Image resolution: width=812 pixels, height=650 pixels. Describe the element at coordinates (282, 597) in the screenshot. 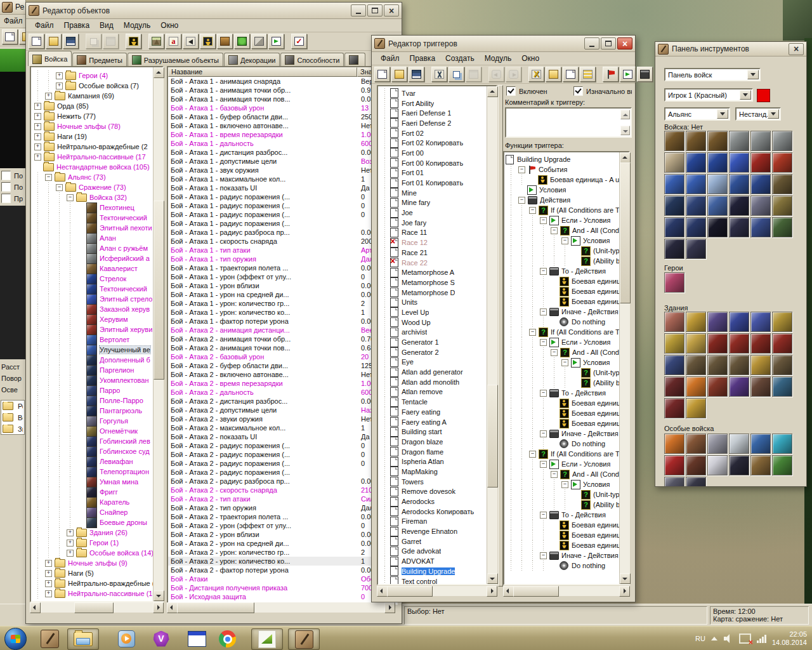

I see `property-row: Бой - Исходная защита0` at that location.